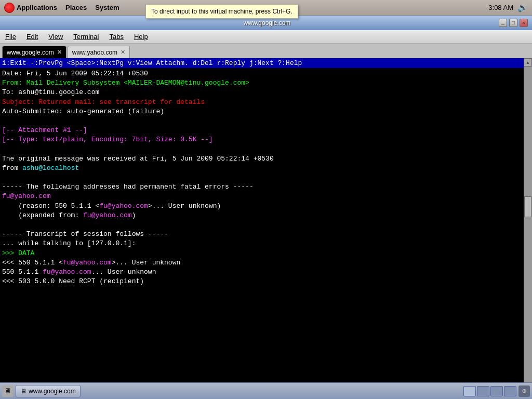  What do you see at coordinates (116, 36) in the screenshot?
I see `menu-tabs: Tabs` at bounding box center [116, 36].